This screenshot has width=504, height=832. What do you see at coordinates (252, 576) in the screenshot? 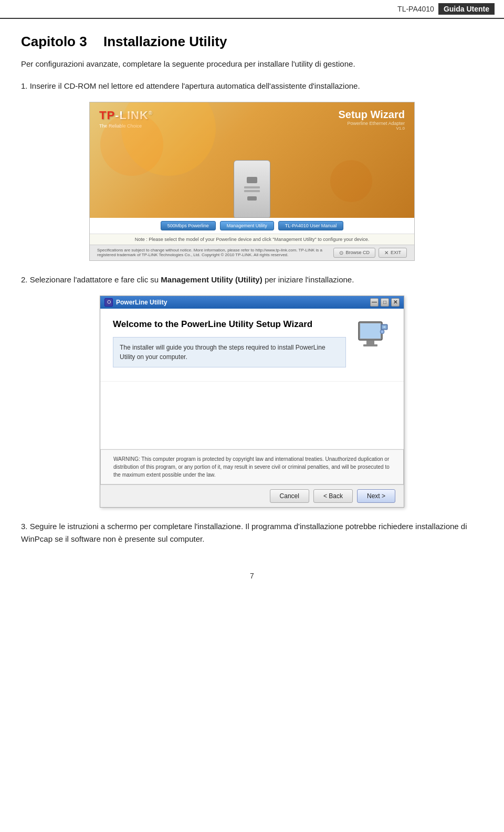
I see `page-footer: 7` at bounding box center [252, 576].